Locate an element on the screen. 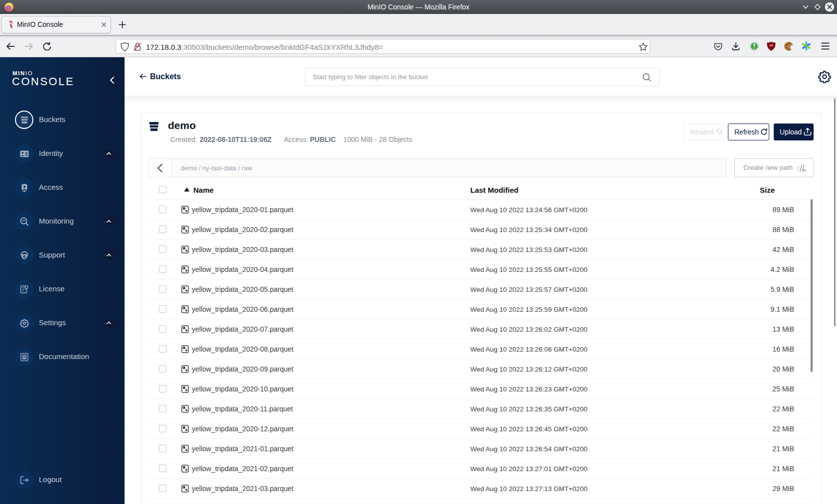 The height and width of the screenshot is (504, 837). svg-text: uO is located at coordinates (771, 45).